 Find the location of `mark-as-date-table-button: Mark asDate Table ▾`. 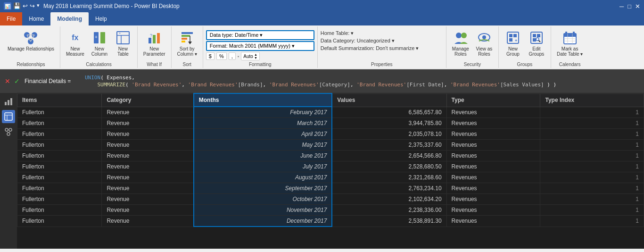

mark-as-date-table-button: Mark asDate Table ▾ is located at coordinates (570, 43).